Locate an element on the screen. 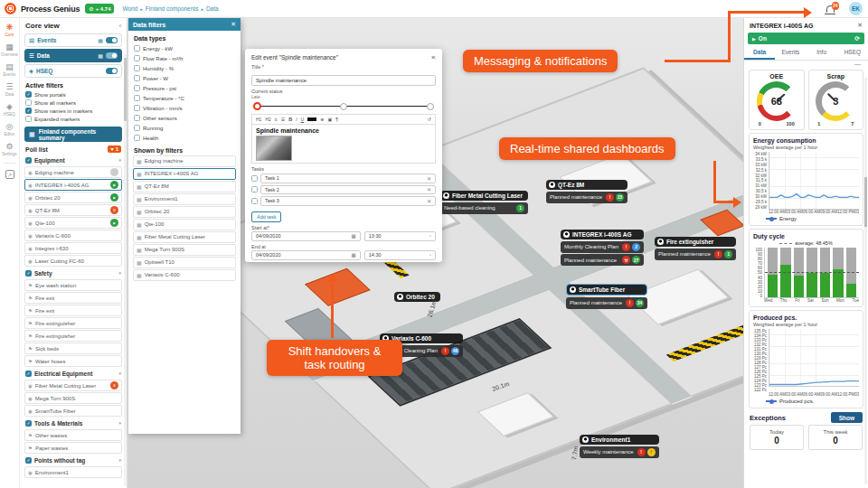  poll-group-header: ✓Electrical Equipment▾ is located at coordinates (73, 373).